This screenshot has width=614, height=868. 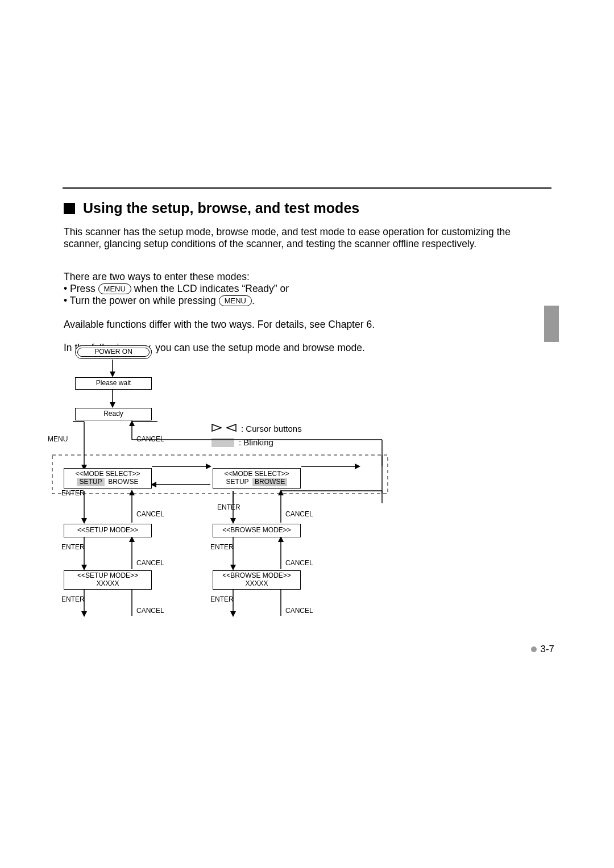 What do you see at coordinates (288, 289) in the screenshot?
I see `bullet-1: • Press MENU when the LCD indicates “Rea…` at bounding box center [288, 289].